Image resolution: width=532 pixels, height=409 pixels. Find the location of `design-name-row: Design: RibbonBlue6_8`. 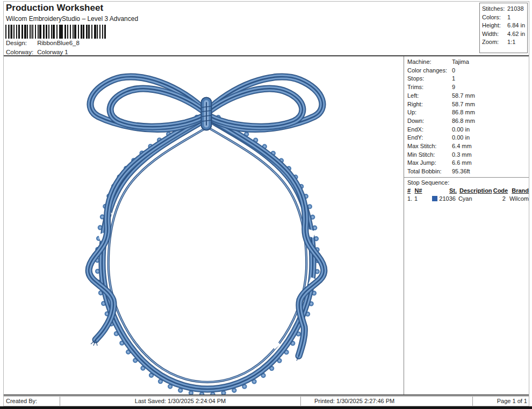

design-name-row: Design: RibbonBlue6_8 is located at coordinates (43, 43).